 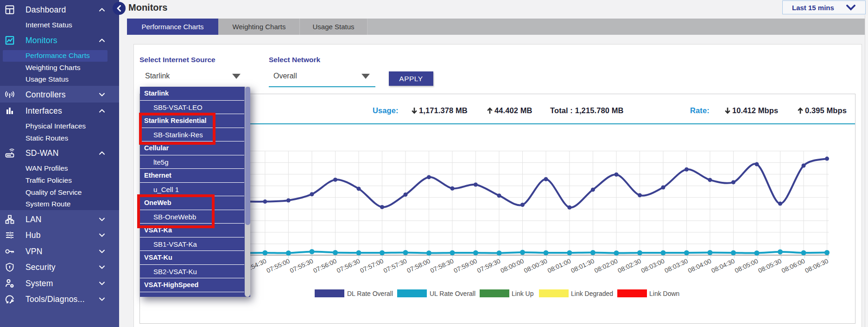 What do you see at coordinates (559, 266) in the screenshot?
I see `svg-text: 08:01:00` at bounding box center [559, 266].